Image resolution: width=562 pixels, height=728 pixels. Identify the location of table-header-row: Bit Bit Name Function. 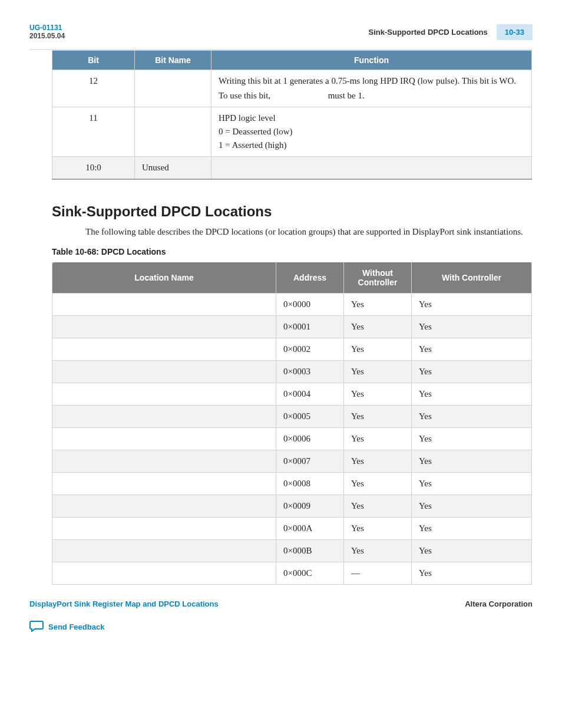
(292, 60).